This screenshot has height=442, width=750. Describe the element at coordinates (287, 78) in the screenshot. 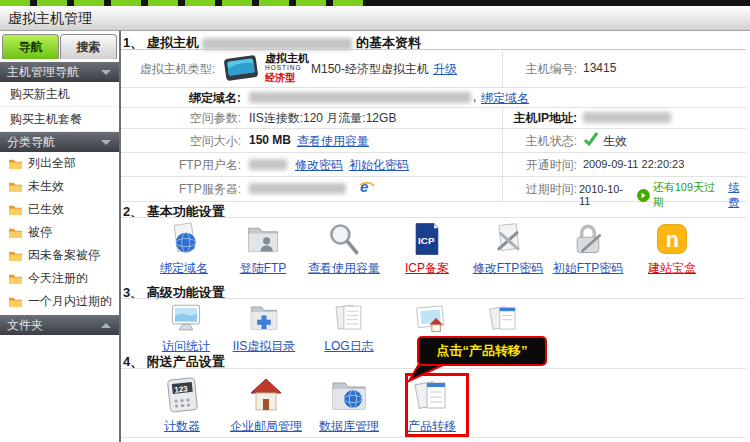

I see `badge-line3: 经济型` at that location.